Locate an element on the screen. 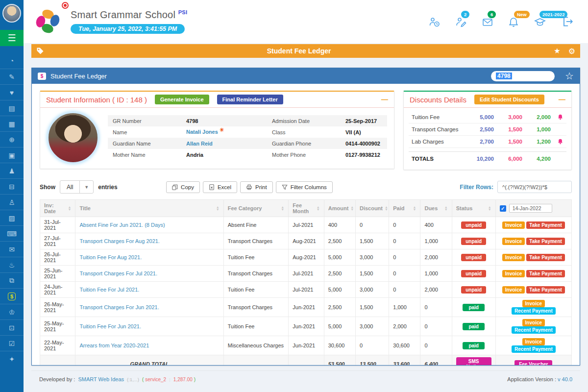 This screenshot has width=588, height=392. sidebar-item-student-edit: ✎ is located at coordinates (12, 76).